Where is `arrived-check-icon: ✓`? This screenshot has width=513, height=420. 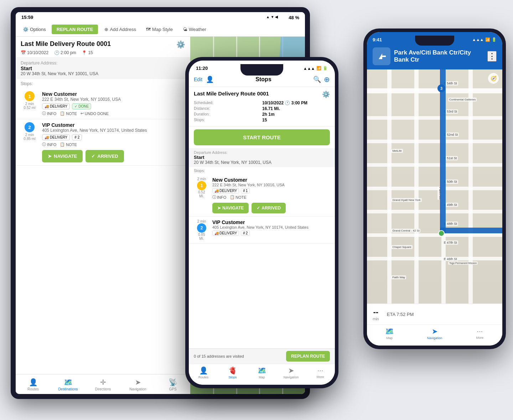
arrived-check-icon: ✓ is located at coordinates (93, 156).